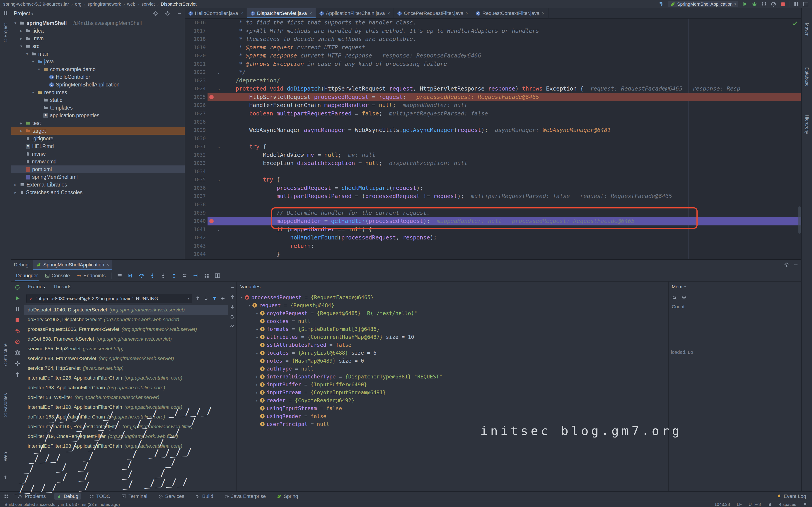  What do you see at coordinates (126, 329) in the screenshot?
I see `frame-row: processRequest:1006, FrameworkServlet(or…` at bounding box center [126, 329].